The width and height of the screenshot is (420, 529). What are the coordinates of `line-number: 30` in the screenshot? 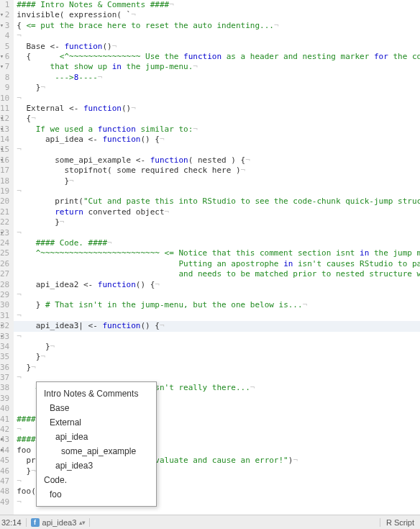 It's located at (4, 305).